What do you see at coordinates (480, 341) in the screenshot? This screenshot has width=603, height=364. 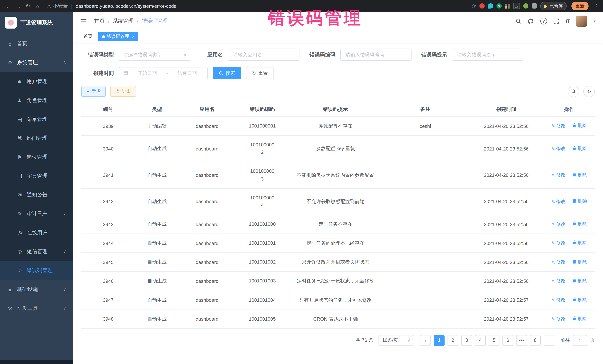 I see `page-button-4: 4` at bounding box center [480, 341].